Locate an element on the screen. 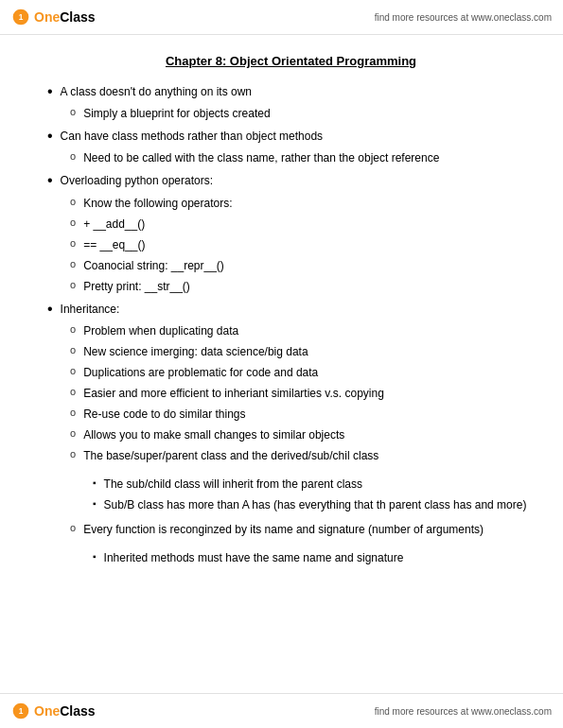 The width and height of the screenshot is (563, 728). list-item: ▪ Inherited methods must have the same n… is located at coordinates (248, 558).